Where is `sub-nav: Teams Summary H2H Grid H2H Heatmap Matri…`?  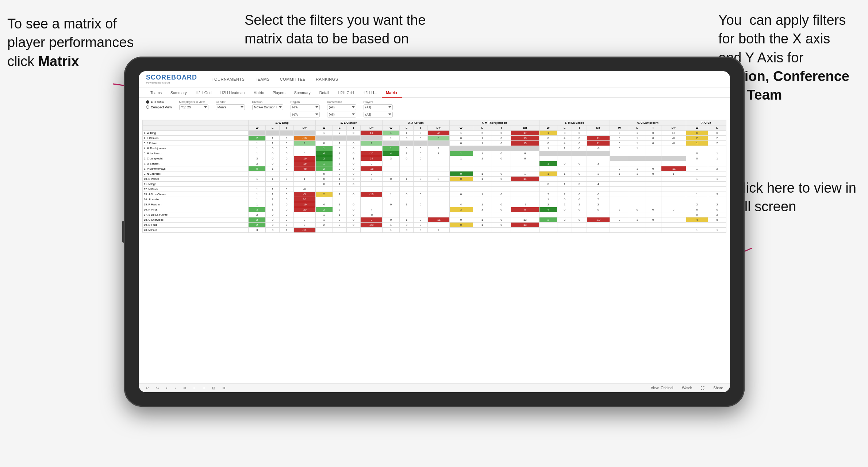 sub-nav: Teams Summary H2H Grid H2H Heatmap Matri… is located at coordinates (434, 93).